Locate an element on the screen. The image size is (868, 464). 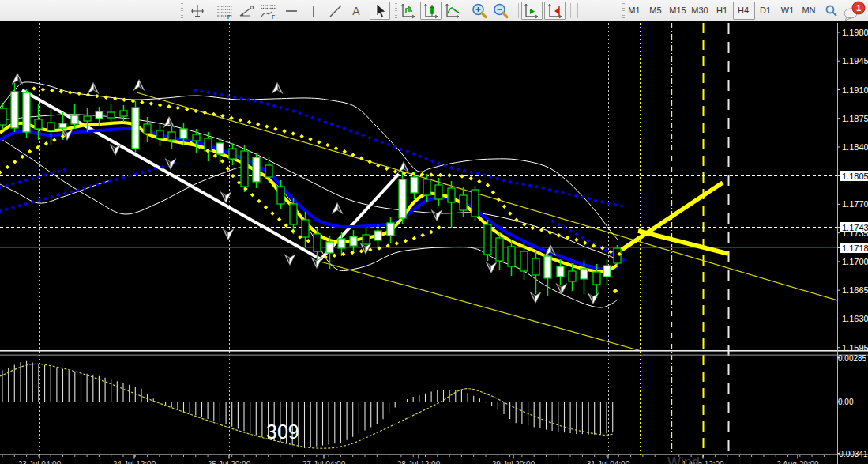
svg-text: 0.00 is located at coordinates (846, 402).